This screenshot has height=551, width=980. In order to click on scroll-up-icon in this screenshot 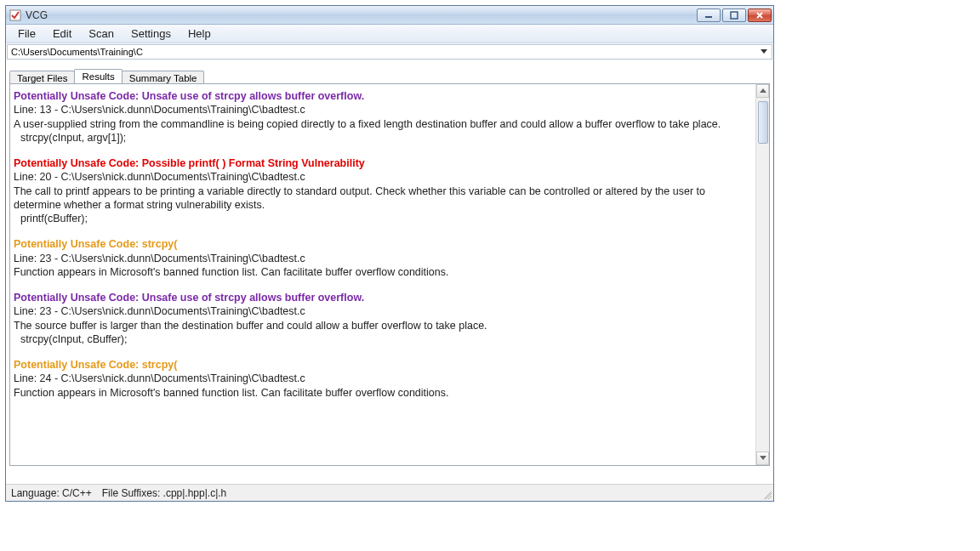, I will do `click(762, 91)`.